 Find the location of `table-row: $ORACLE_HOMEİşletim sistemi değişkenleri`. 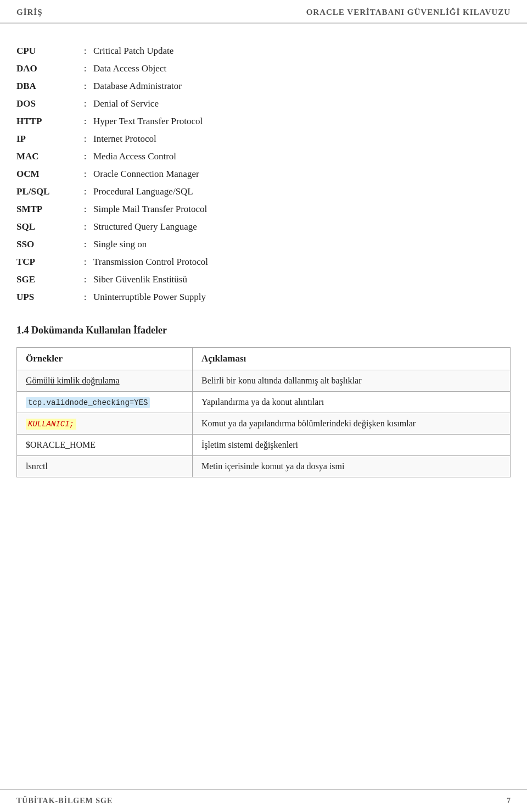

table-row: $ORACLE_HOMEİşletim sistemi değişkenleri is located at coordinates (264, 445).